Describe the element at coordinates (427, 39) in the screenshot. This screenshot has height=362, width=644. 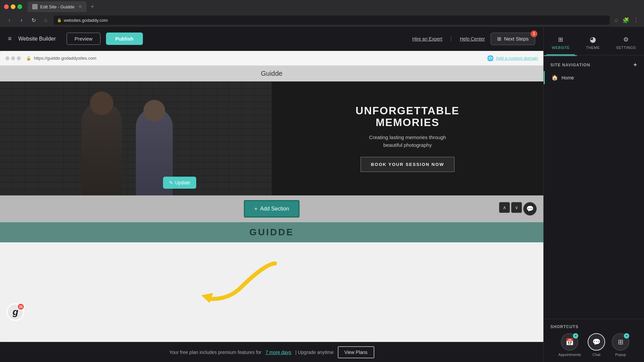
I see `hire-expert-link: Hire an Expert` at that location.